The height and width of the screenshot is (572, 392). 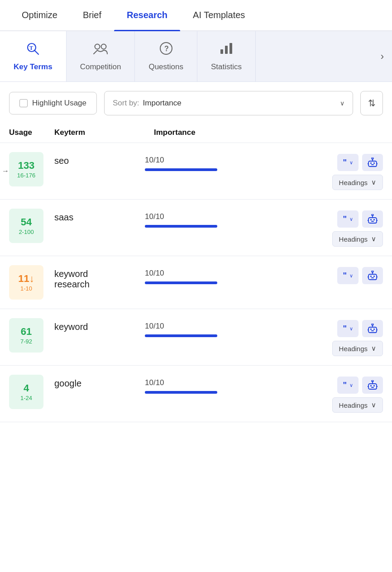 I want to click on usage-range-seo: 16-176, so click(x=26, y=176).